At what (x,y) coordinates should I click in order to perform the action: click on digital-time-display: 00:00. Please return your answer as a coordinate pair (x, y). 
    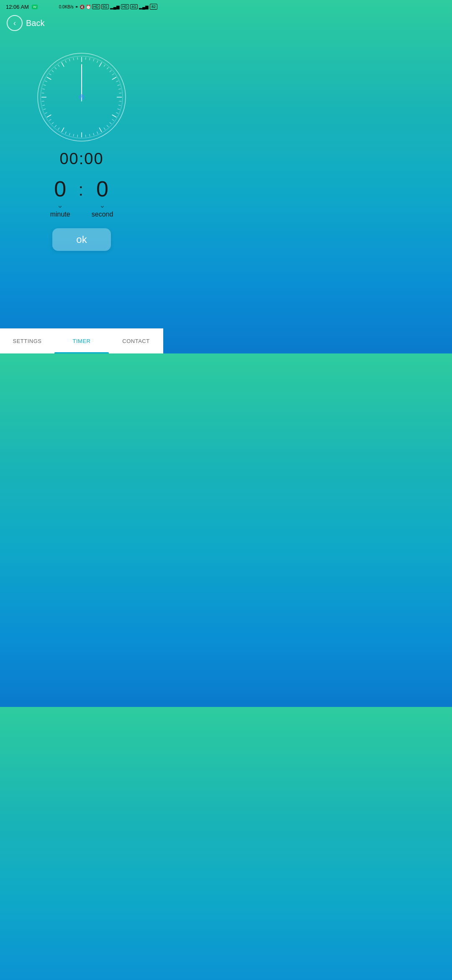
    Looking at the image, I should click on (81, 159).